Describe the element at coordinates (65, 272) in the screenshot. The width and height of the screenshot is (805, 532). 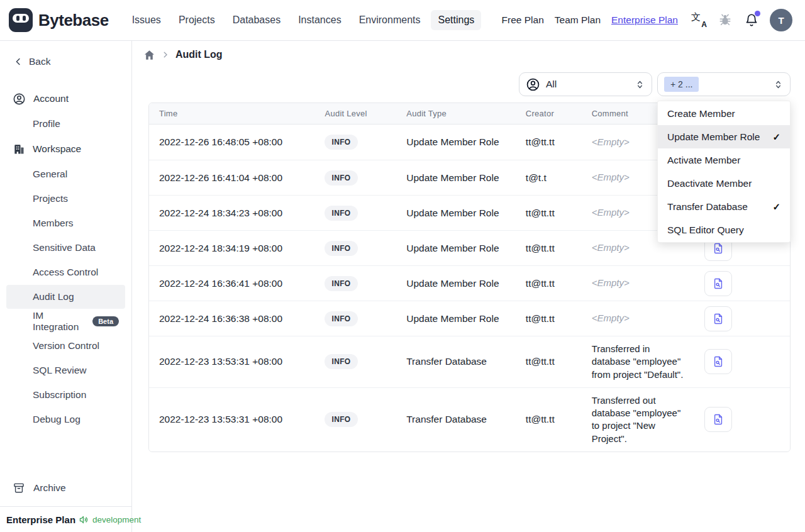
I see `sidebar-item-access-control: Access Control` at that location.